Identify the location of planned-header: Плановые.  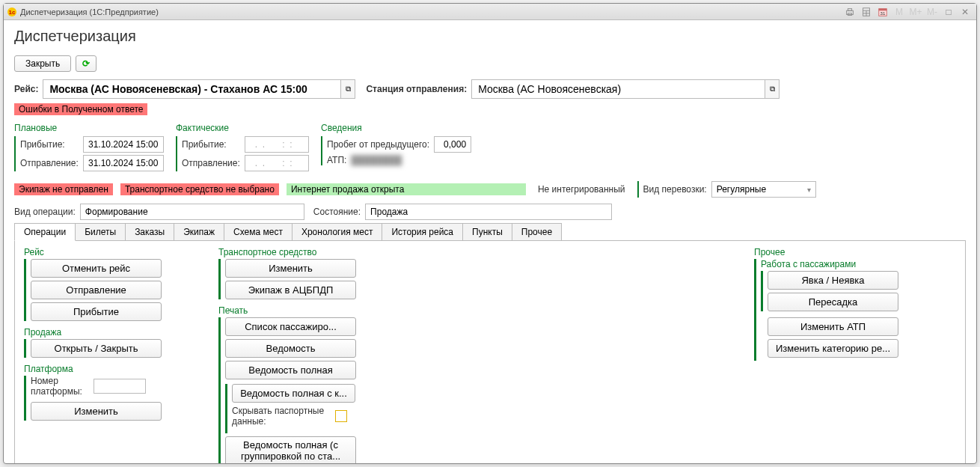
(89, 128).